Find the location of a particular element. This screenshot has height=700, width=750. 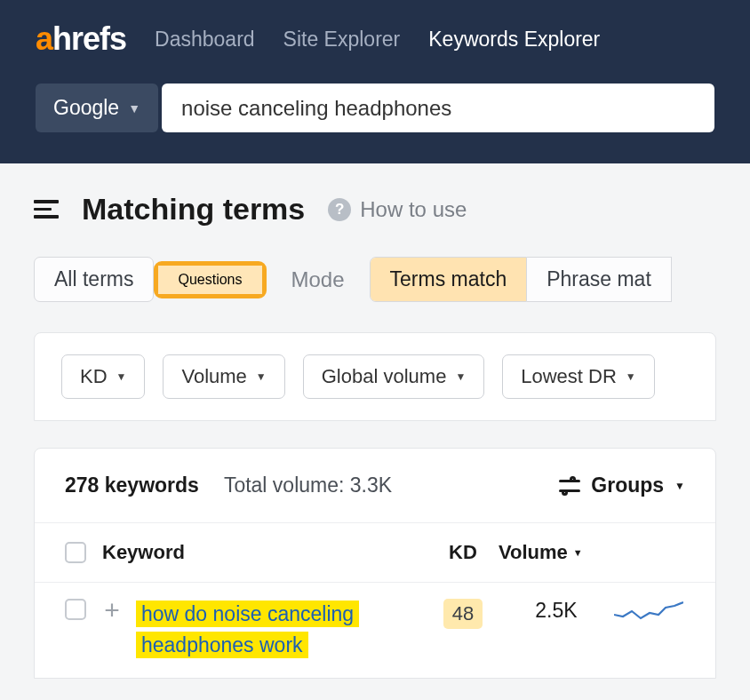

filter-kd: KD ▼ is located at coordinates (103, 377).